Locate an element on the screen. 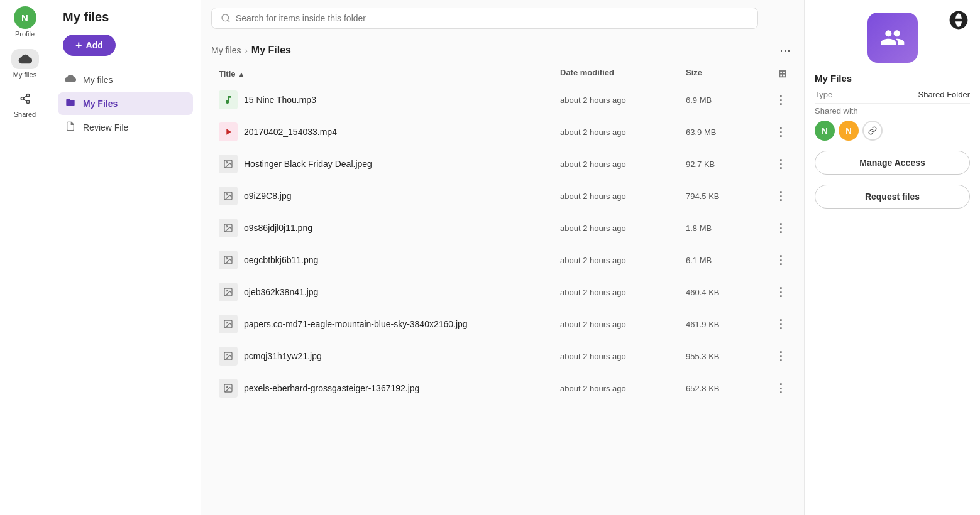 The image size is (980, 515). nav-item-review-file: Review File is located at coordinates (126, 127).